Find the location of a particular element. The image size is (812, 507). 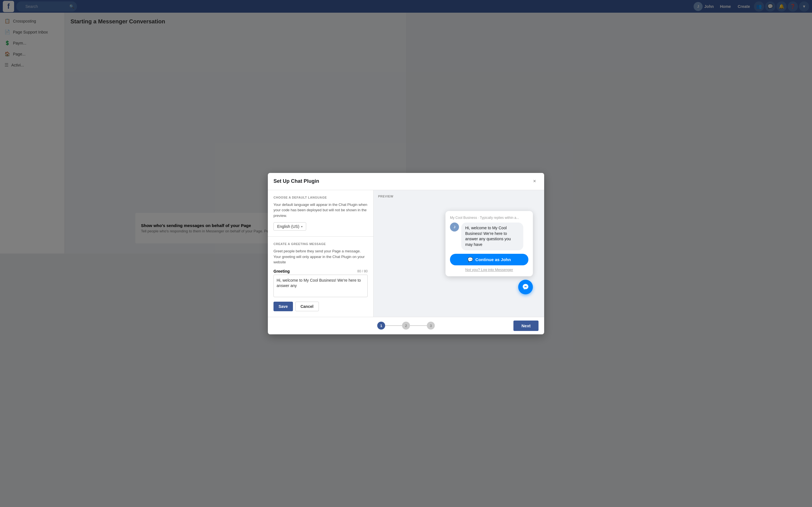

modal-title: Set Up Chat Plugin is located at coordinates (296, 181).